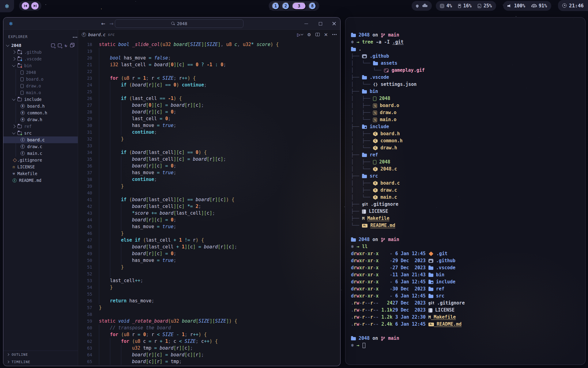 The height and width of the screenshot is (368, 588). I want to click on workspace-3: 3, so click(299, 6).